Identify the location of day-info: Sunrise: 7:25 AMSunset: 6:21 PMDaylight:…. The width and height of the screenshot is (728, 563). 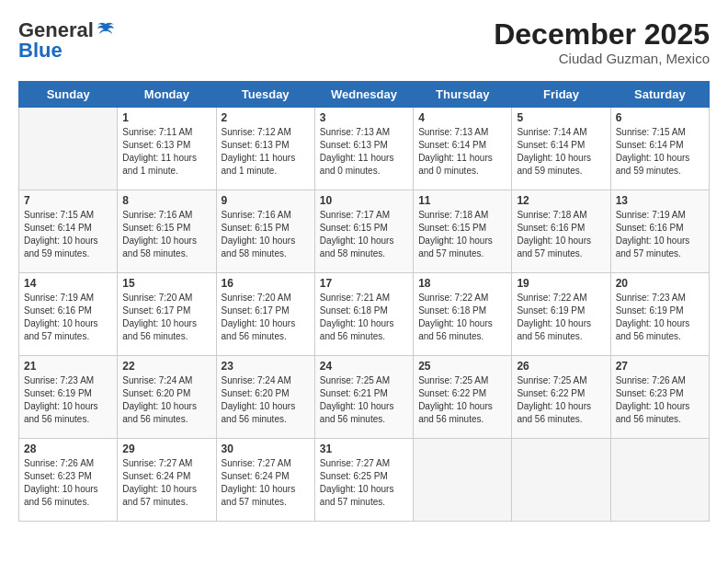
(364, 400).